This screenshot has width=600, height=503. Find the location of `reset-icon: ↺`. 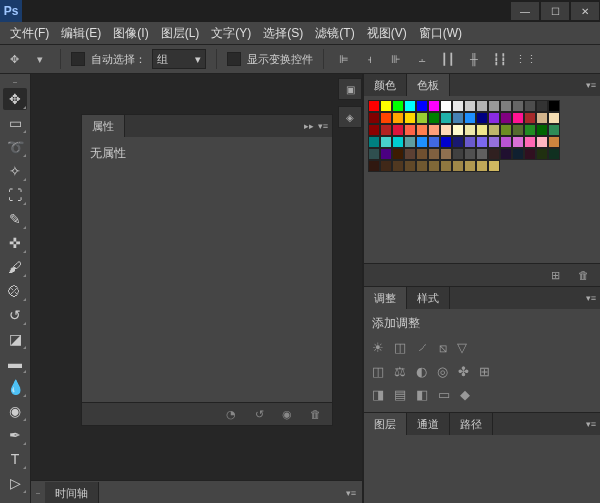

reset-icon: ↺ is located at coordinates (259, 414).